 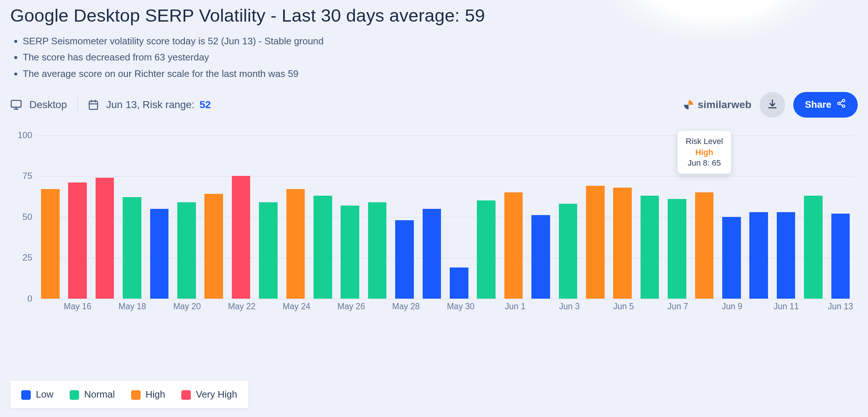 What do you see at coordinates (772, 105) in the screenshot?
I see `download-icon` at bounding box center [772, 105].